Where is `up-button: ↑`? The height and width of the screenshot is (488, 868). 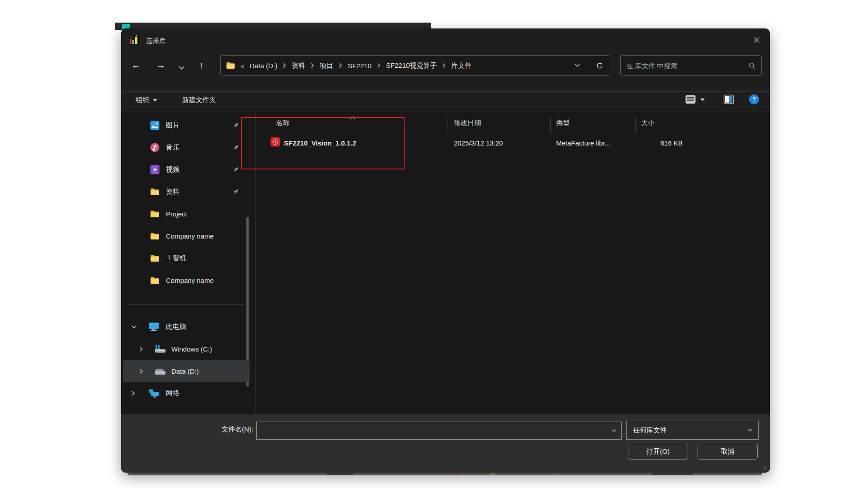
up-button: ↑ is located at coordinates (202, 65).